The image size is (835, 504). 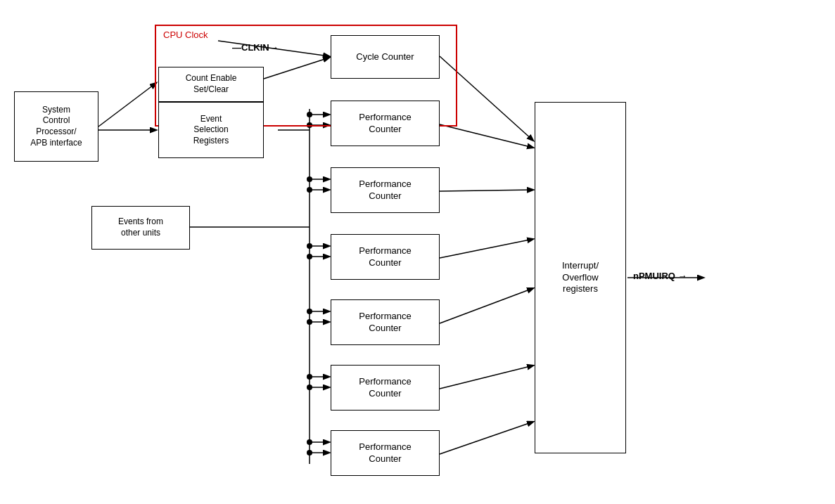 I want to click on npmuirq-label: nPMUIRQ →, so click(x=660, y=276).